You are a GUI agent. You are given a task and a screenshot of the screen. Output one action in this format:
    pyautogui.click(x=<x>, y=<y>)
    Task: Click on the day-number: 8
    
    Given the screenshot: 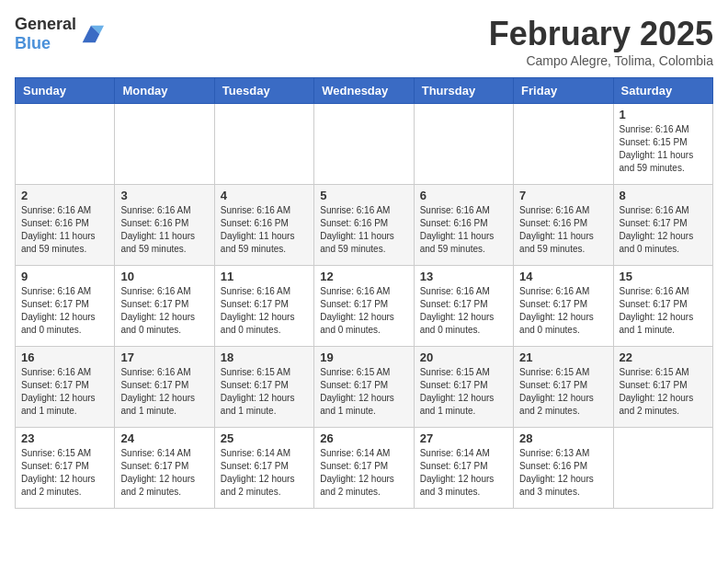 What is the action you would take?
    pyautogui.click(x=664, y=195)
    